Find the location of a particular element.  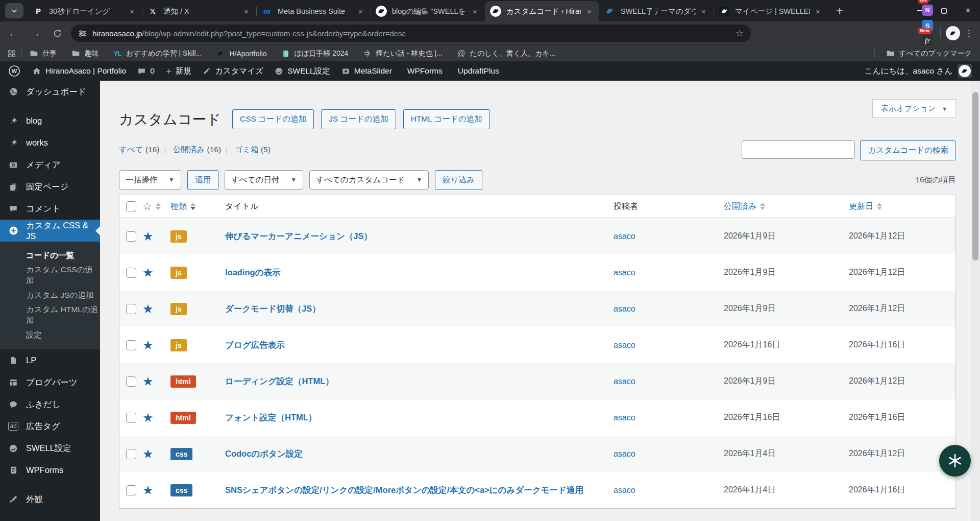

search-input is located at coordinates (798, 150).